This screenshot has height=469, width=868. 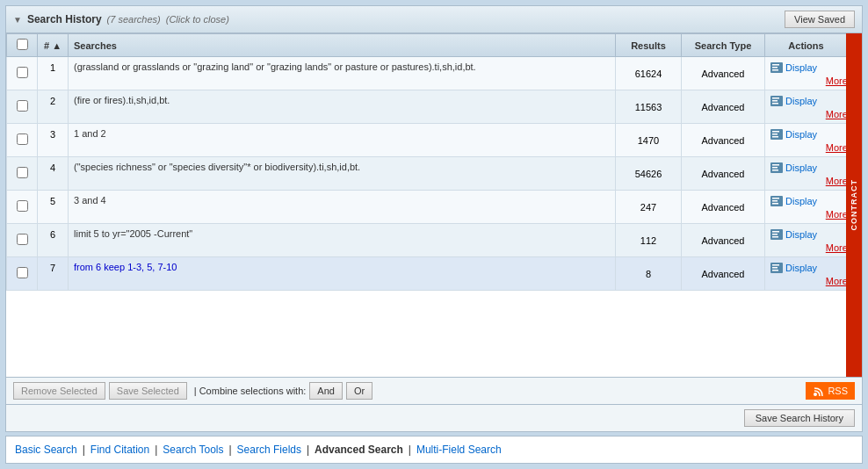 What do you see at coordinates (326, 391) in the screenshot?
I see `and-button: And` at bounding box center [326, 391].